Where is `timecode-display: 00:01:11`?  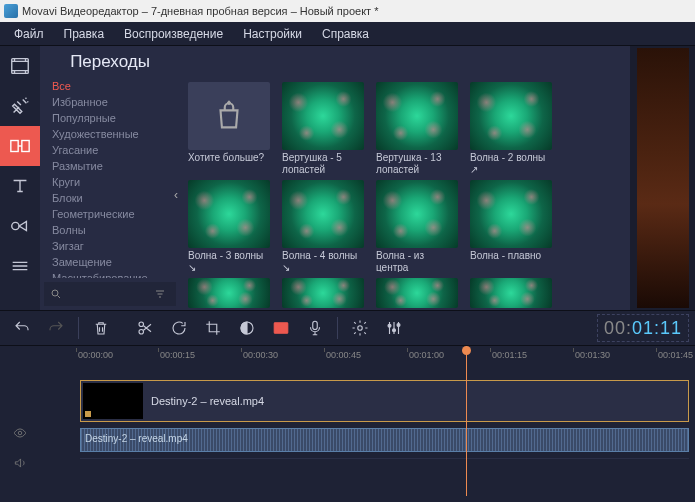
timecode-display: 00:01:11 is located at coordinates (643, 328).